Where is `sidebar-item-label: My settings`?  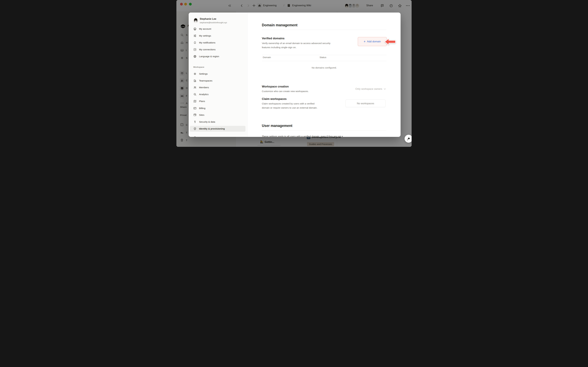
sidebar-item-label: My settings is located at coordinates (205, 36).